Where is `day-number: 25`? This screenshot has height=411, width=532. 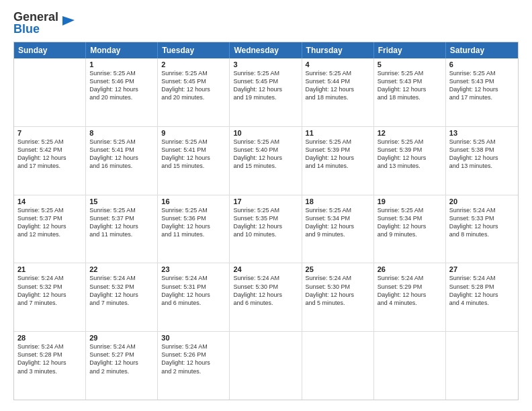
day-number: 25 is located at coordinates (338, 269).